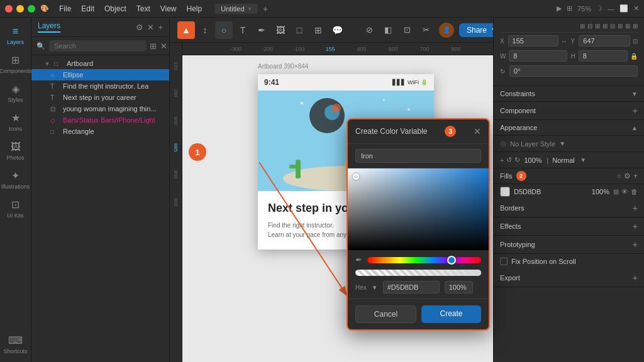 This screenshot has height=362, width=644. I want to click on align-bottom-icon: ⊞, so click(620, 26).